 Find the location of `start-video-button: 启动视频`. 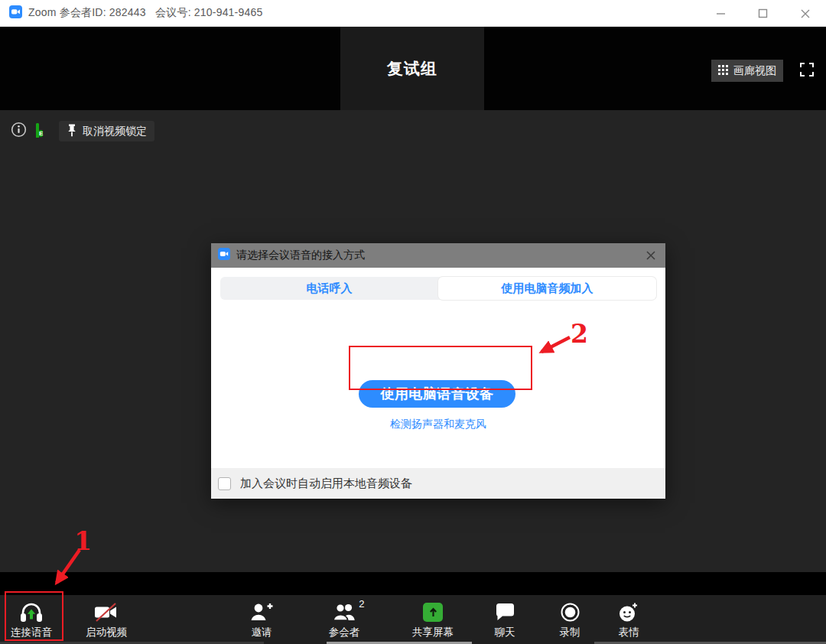

start-video-button: 启动视频 is located at coordinates (106, 620).